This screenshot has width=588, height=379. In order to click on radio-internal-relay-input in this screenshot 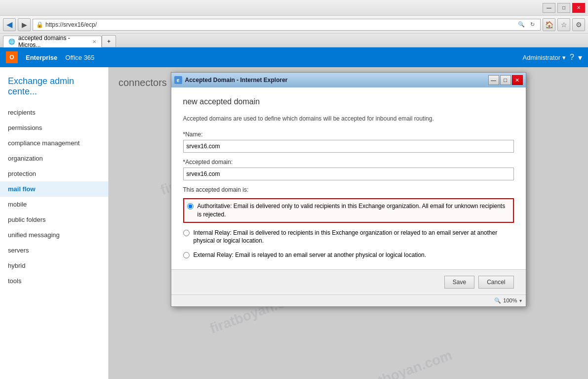, I will do `click(187, 233)`.